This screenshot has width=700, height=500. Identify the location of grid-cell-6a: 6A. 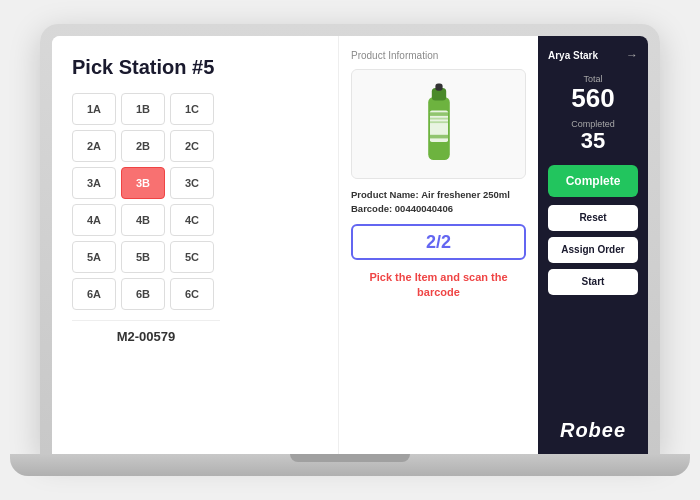
(94, 294).